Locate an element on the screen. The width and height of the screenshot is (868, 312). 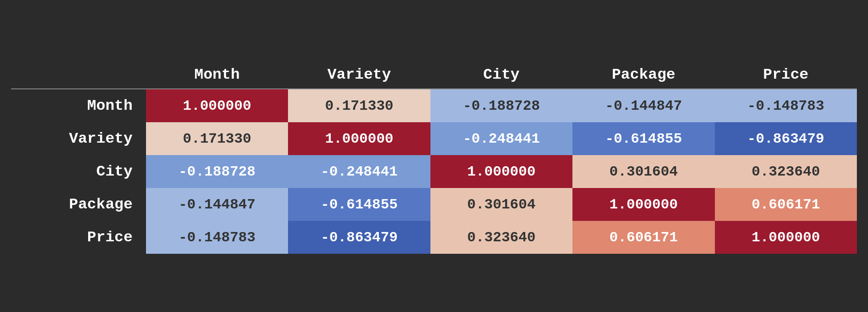
cell-r3-c3: 1.000000 is located at coordinates (644, 204).